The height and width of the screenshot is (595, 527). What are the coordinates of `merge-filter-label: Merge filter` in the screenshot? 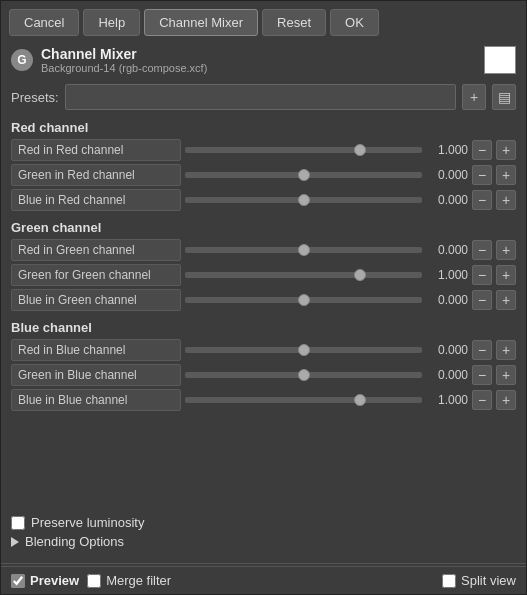 It's located at (138, 580).